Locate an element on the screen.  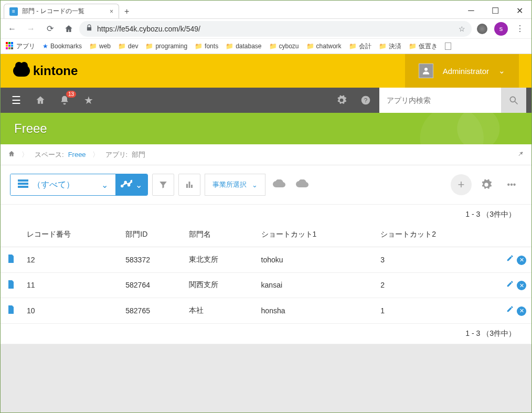
col-dept-id: 部門ID is located at coordinates (152, 235).